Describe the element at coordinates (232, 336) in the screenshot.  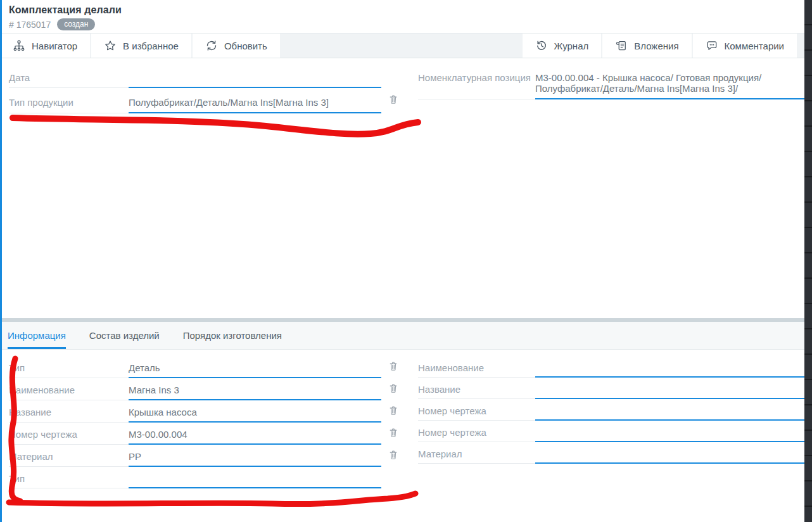
I see `tab-manufacturing-order: Порядок изготовления` at that location.